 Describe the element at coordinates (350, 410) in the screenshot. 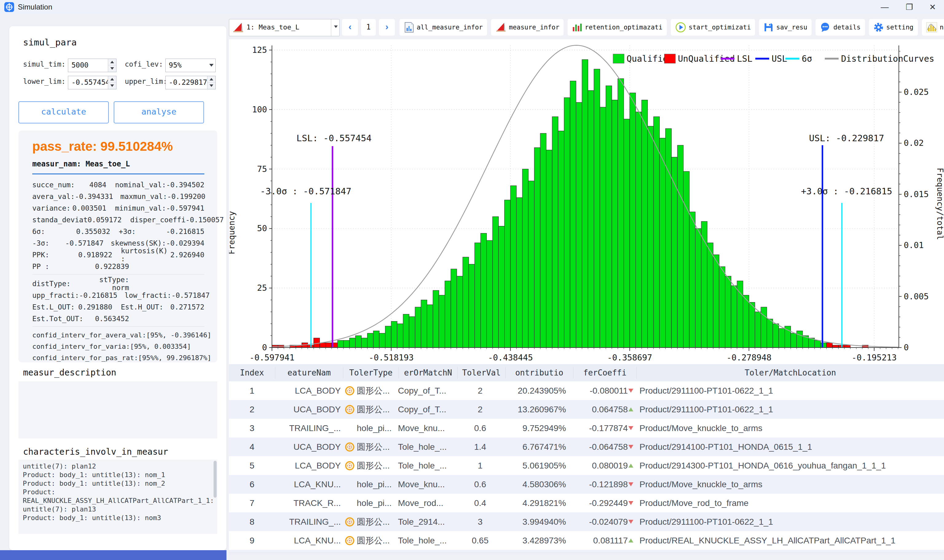

I see `position-tolerance-icon` at that location.